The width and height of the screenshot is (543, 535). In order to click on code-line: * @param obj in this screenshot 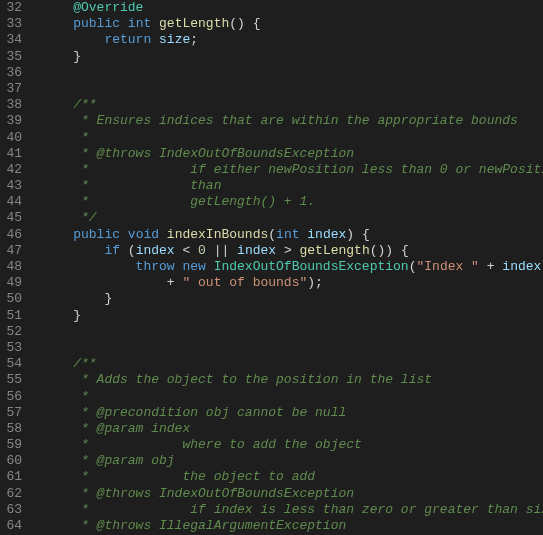, I will do `click(292, 461)`.